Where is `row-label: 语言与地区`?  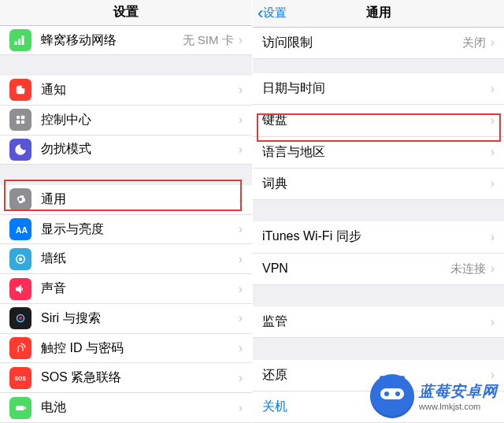
row-label: 语言与地区 is located at coordinates (376, 153).